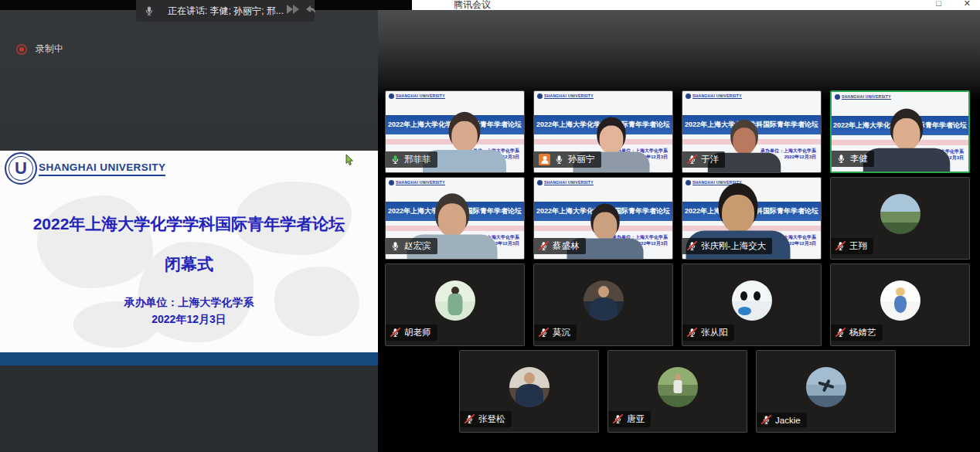 Image resolution: width=980 pixels, height=452 pixels. Describe the element at coordinates (635, 419) in the screenshot. I see `participant-name: 唐亚` at that location.